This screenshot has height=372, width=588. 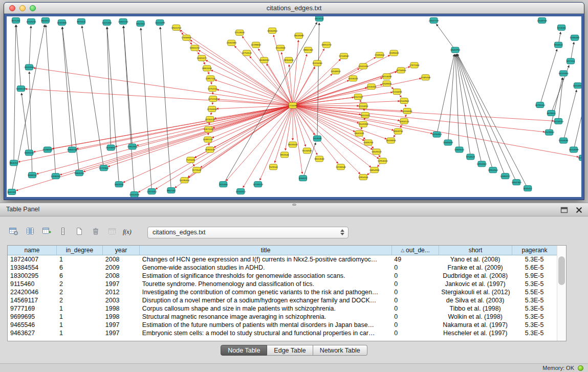 I want to click on table-row: 1938455462009Genome-wide association stu…, so click(x=282, y=268).